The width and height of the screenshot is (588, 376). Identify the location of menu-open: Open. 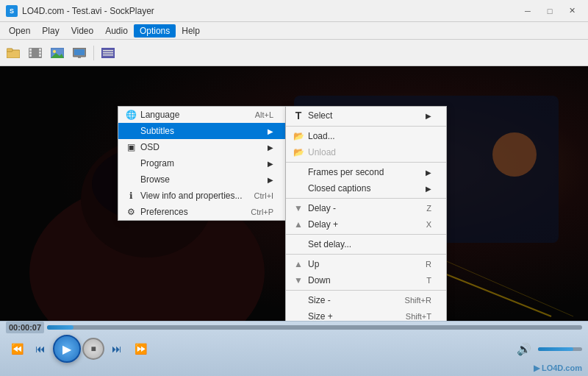
(19, 31).